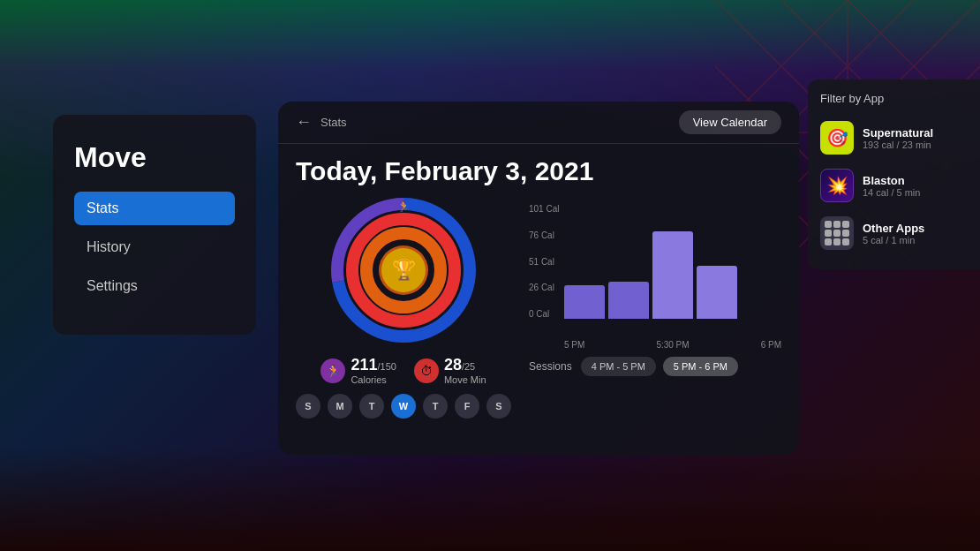 Image resolution: width=980 pixels, height=551 pixels. What do you see at coordinates (892, 192) in the screenshot?
I see `app-stats: 14 cal / 5 min` at bounding box center [892, 192].